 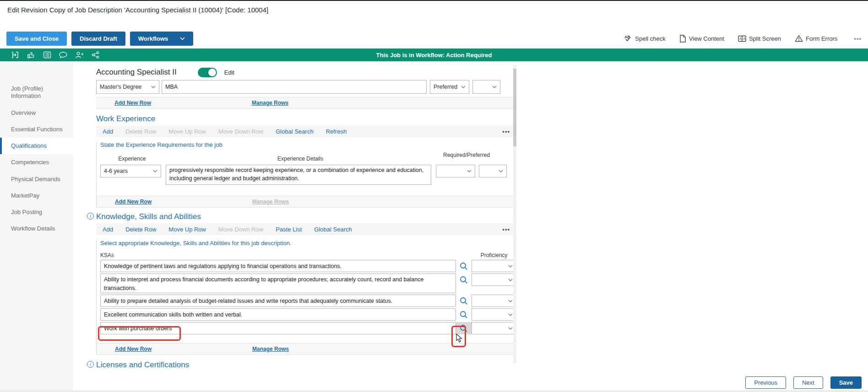 I want to click on sidebar-item-marketpay: MarketPay, so click(x=37, y=196).